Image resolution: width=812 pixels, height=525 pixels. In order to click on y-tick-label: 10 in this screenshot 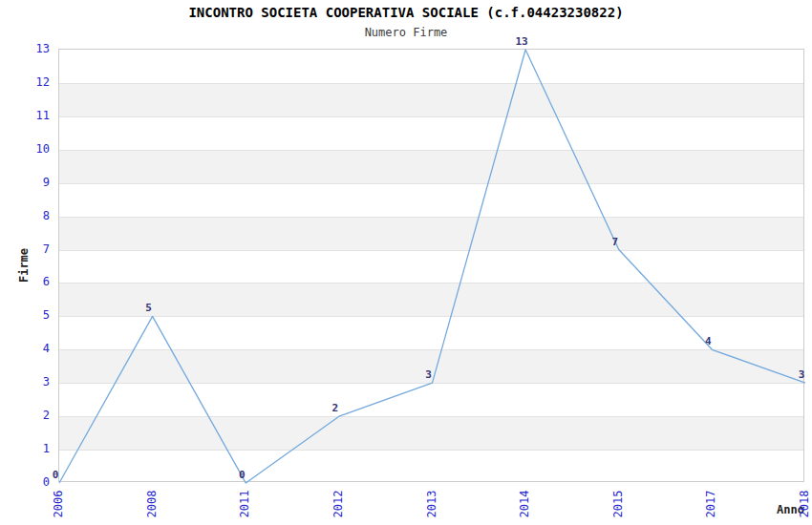, I will do `click(25, 149)`.